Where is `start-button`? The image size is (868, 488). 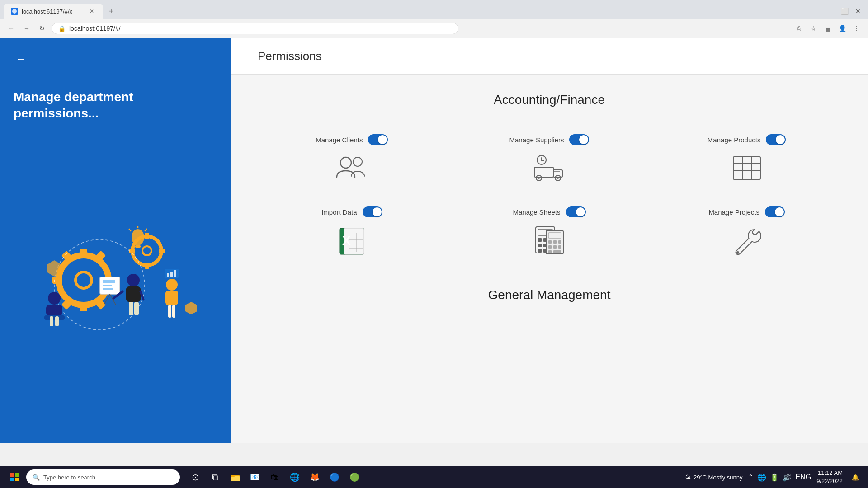 start-button is located at coordinates (14, 477).